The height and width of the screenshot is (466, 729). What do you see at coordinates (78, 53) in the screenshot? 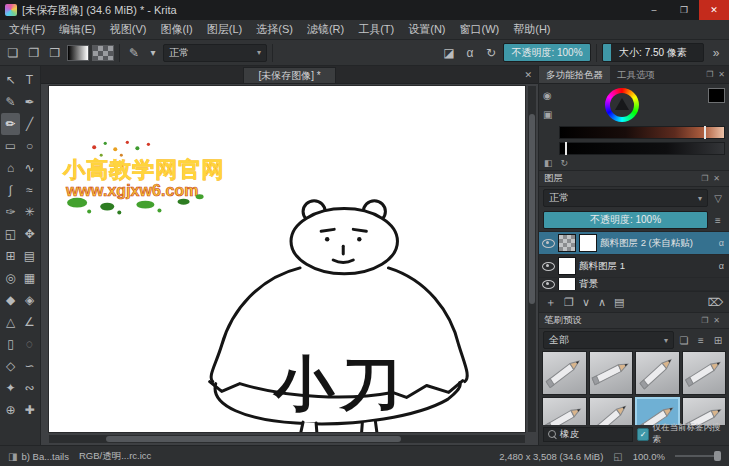
I see `gradient-swatch` at bounding box center [78, 53].